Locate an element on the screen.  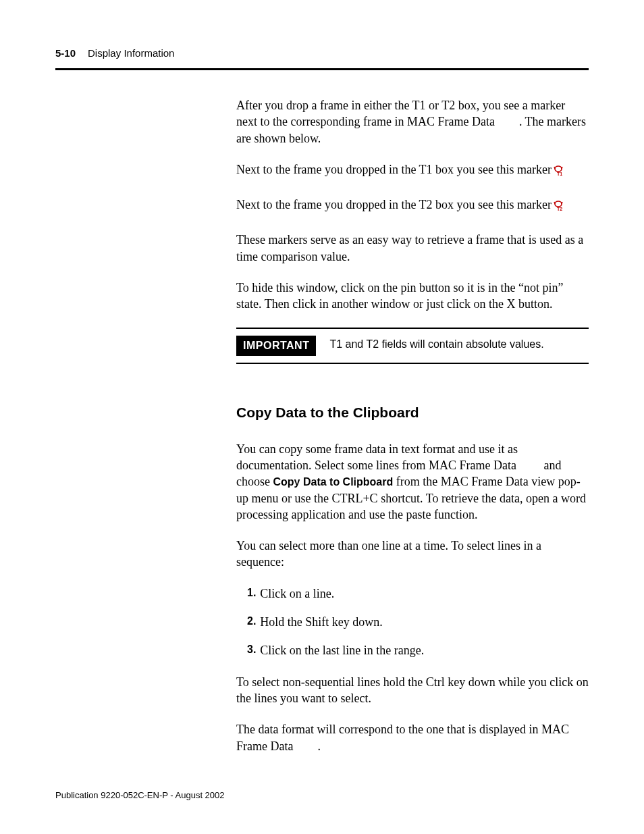
t1-marker-icon: T1 is located at coordinates (558, 170).